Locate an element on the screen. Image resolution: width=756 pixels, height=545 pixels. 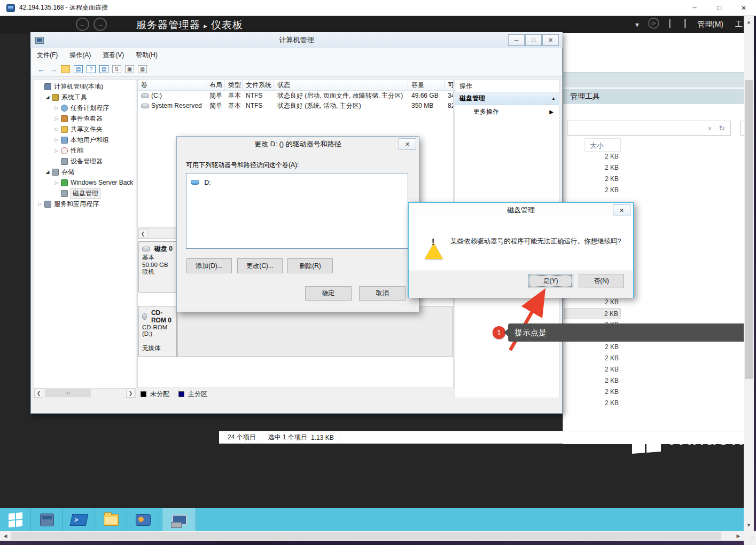
scroll-left-icon: ◀ is located at coordinates (5, 536).